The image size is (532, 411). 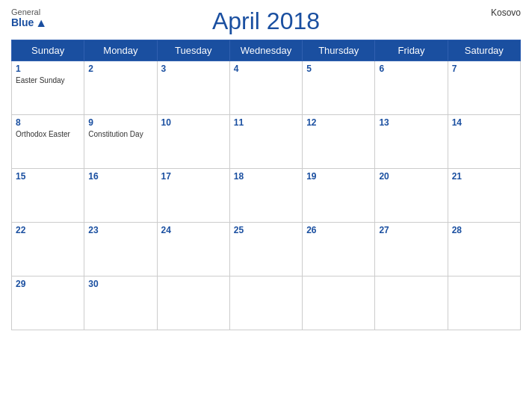 I want to click on date-number: 17, so click(x=194, y=176).